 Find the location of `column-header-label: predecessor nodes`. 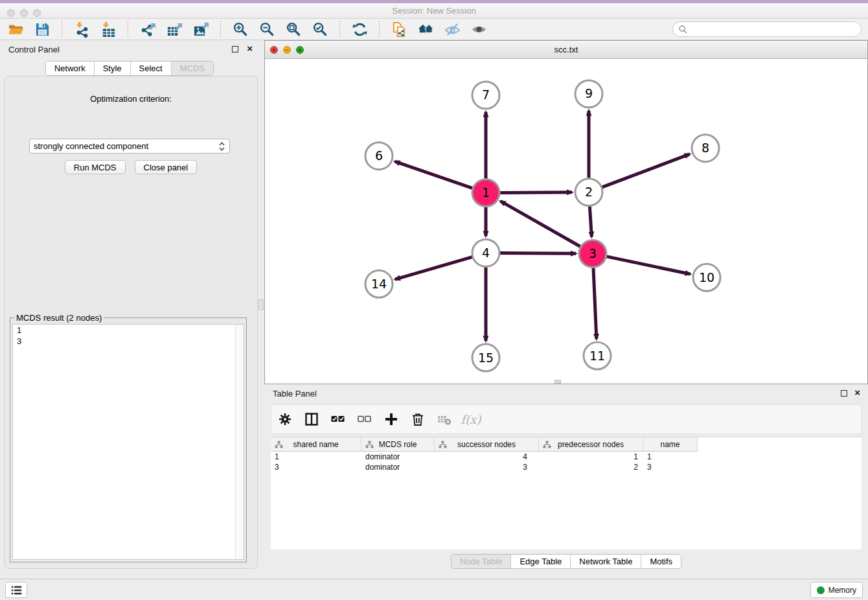

column-header-label: predecessor nodes is located at coordinates (591, 444).